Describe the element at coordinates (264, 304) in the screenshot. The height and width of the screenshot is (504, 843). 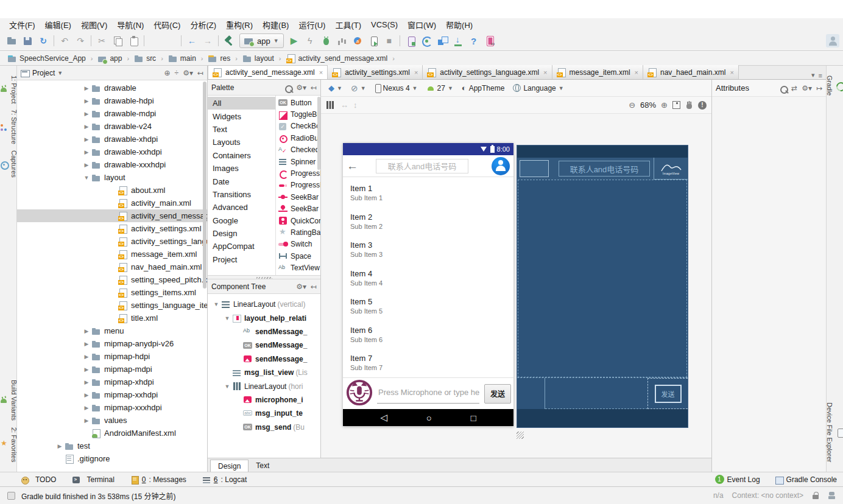
I see `component-tree-item: ▼ LinearLayout (vertical)` at that location.